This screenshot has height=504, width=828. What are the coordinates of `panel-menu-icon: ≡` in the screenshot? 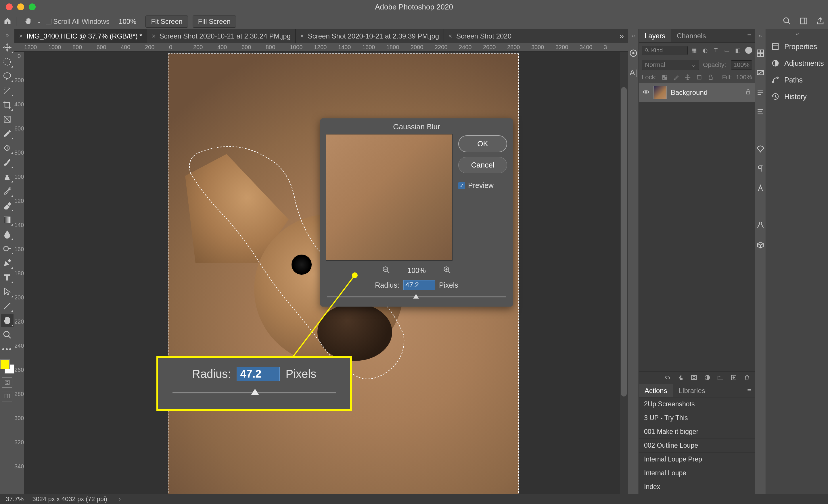 It's located at (749, 36).